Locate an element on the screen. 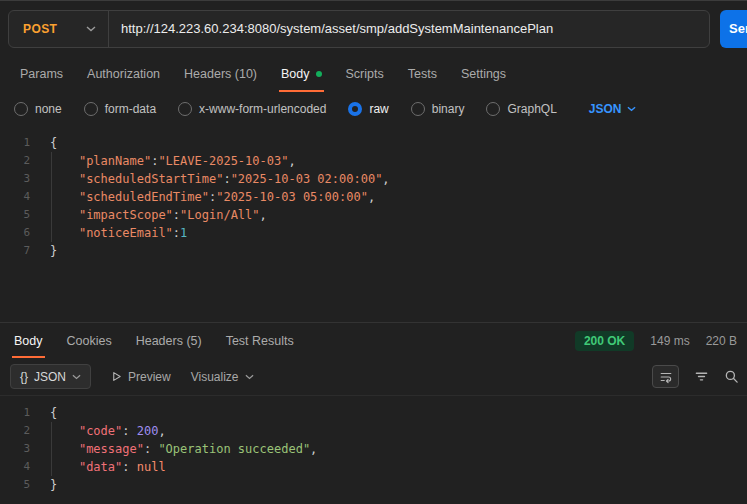  response-tab-test-results: Test Results is located at coordinates (260, 340).